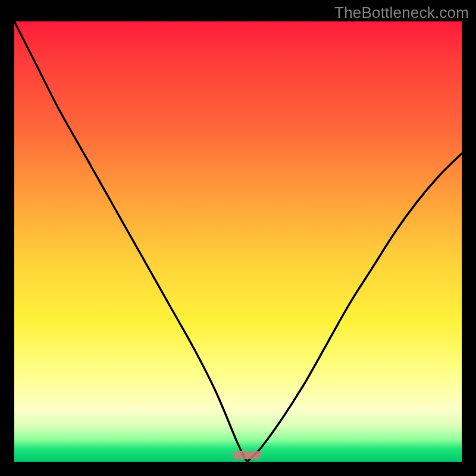  What do you see at coordinates (247, 455) in the screenshot?
I see `optimal-marker` at bounding box center [247, 455].